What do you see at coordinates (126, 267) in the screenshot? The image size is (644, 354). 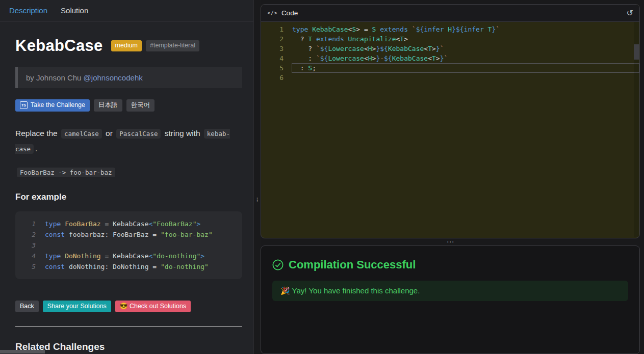 I see `code-text: const doNothing: DoNothing = "do-nothing…` at bounding box center [126, 267].